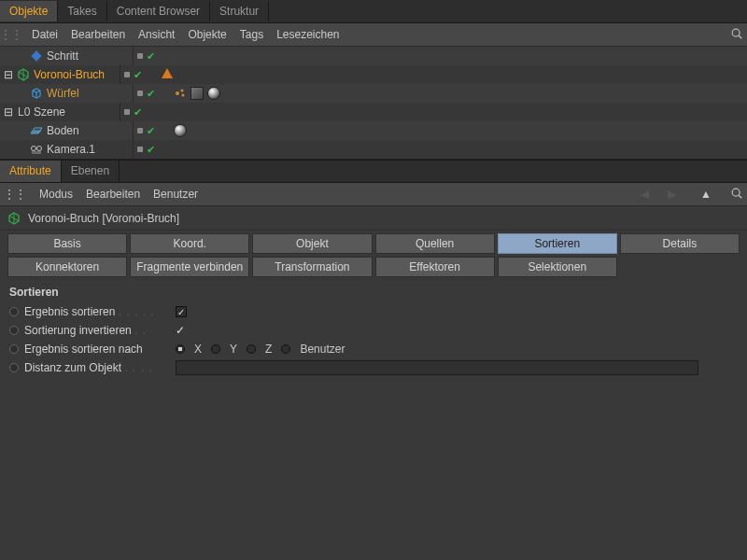 The width and height of the screenshot is (747, 560). What do you see at coordinates (190, 267) in the screenshot?
I see `subtab-connect-frag: Fragmente verbinden` at bounding box center [190, 267].